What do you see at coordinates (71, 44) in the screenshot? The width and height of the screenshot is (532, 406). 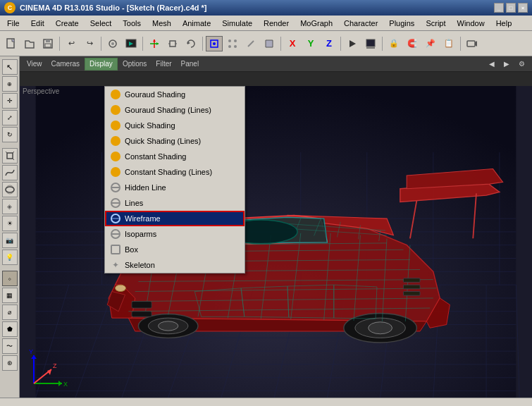 I see `tb-undo: ↩` at bounding box center [71, 44].